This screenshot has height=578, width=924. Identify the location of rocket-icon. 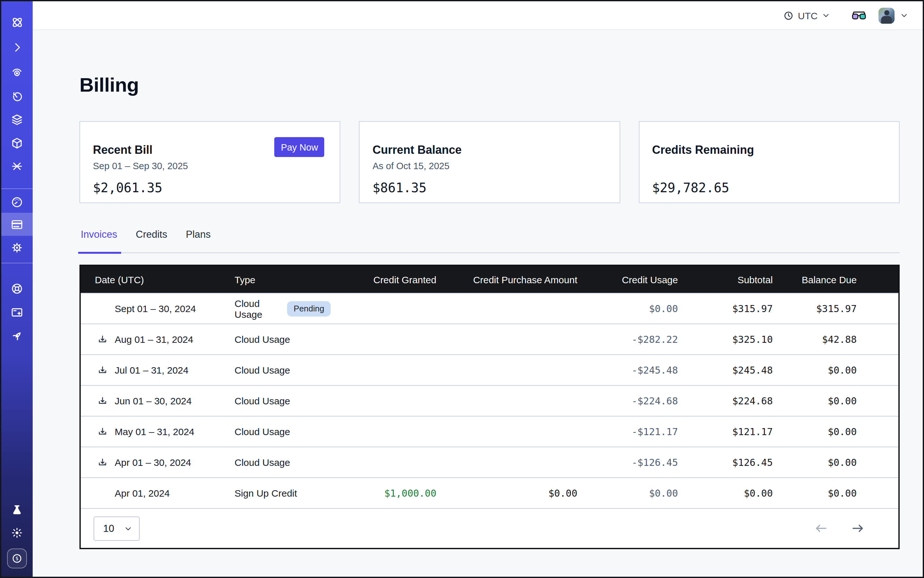
(17, 336).